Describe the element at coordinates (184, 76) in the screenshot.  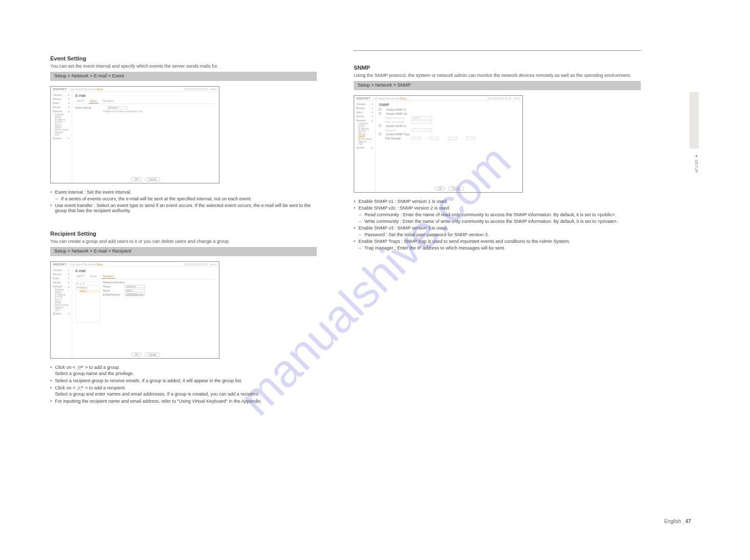
I see `path-bar-event: Setup > Network > E-mail > Event` at that location.